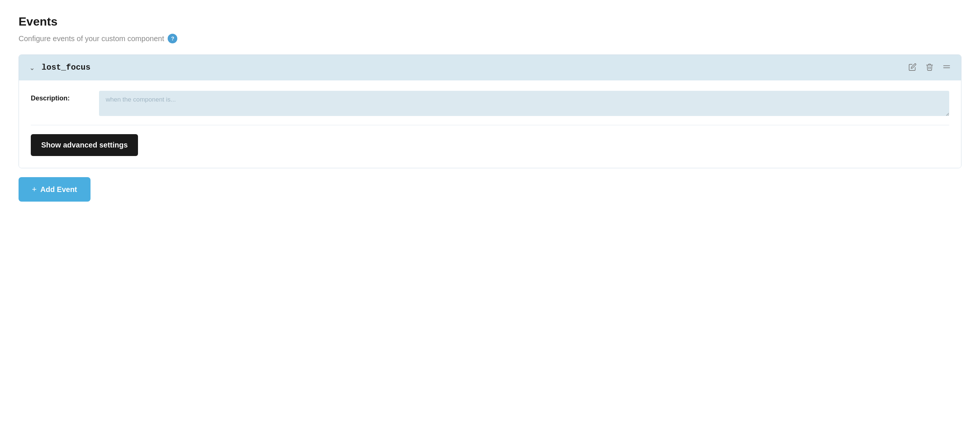 The height and width of the screenshot is (441, 980). What do you see at coordinates (66, 68) in the screenshot?
I see `event-name: lost_focus` at bounding box center [66, 68].